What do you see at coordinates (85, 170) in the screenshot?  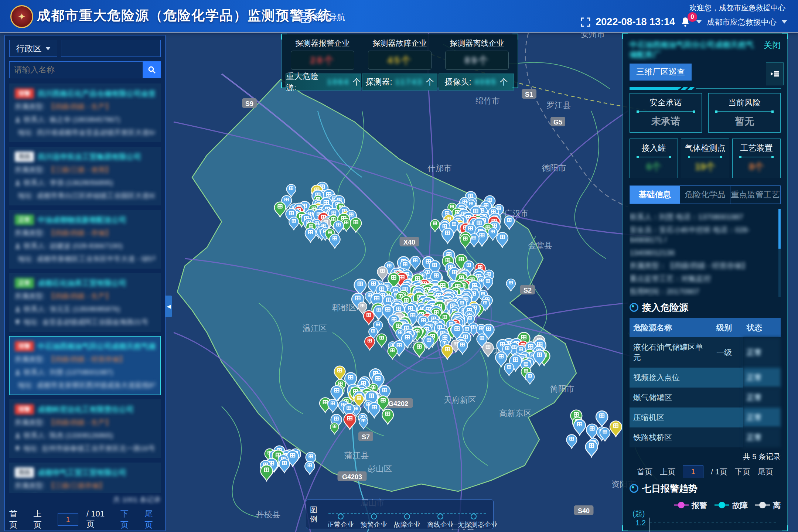 I see `enterprise-type-row: 所属类型:【三级/三级 - 使用】` at bounding box center [85, 170].